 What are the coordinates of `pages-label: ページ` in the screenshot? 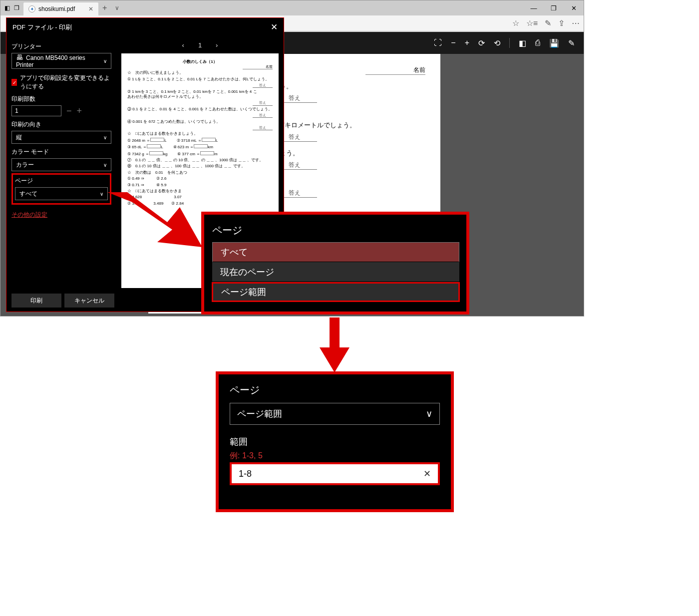 It's located at (61, 181).